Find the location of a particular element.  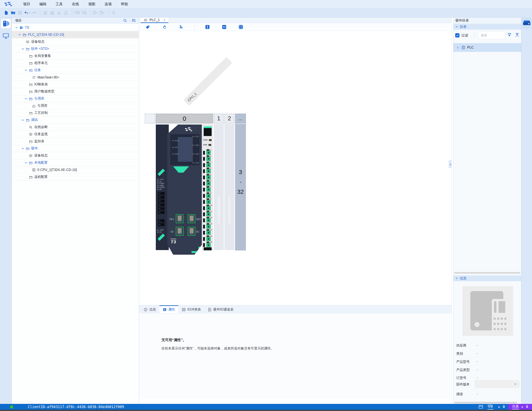

tree-item-label: 引用库 is located at coordinates (42, 106).